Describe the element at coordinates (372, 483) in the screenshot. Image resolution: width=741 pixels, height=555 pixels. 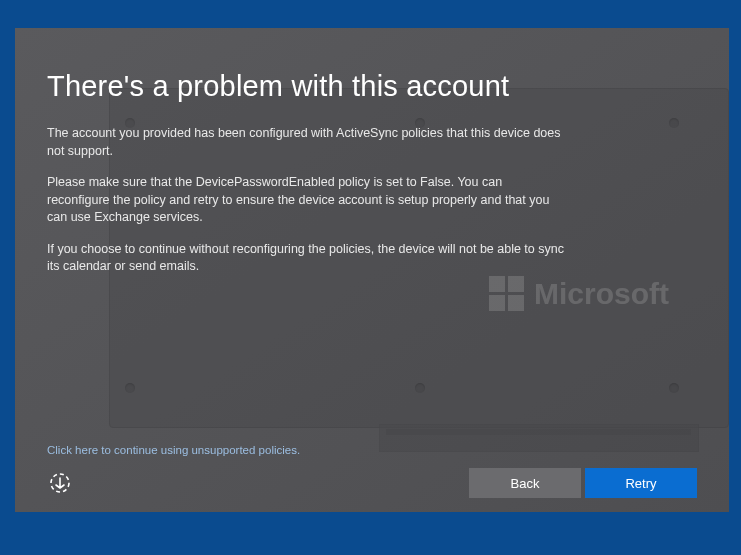
I see `dialog-footer: Back Retry` at that location.